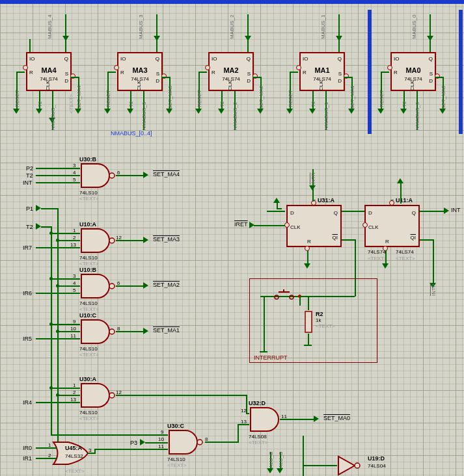 This screenshot has width=464, height=476. What do you see at coordinates (49, 72) in the screenshot?
I see `ff-ma4: MA4 74LS74 R D CLK S IO Q` at bounding box center [49, 72].